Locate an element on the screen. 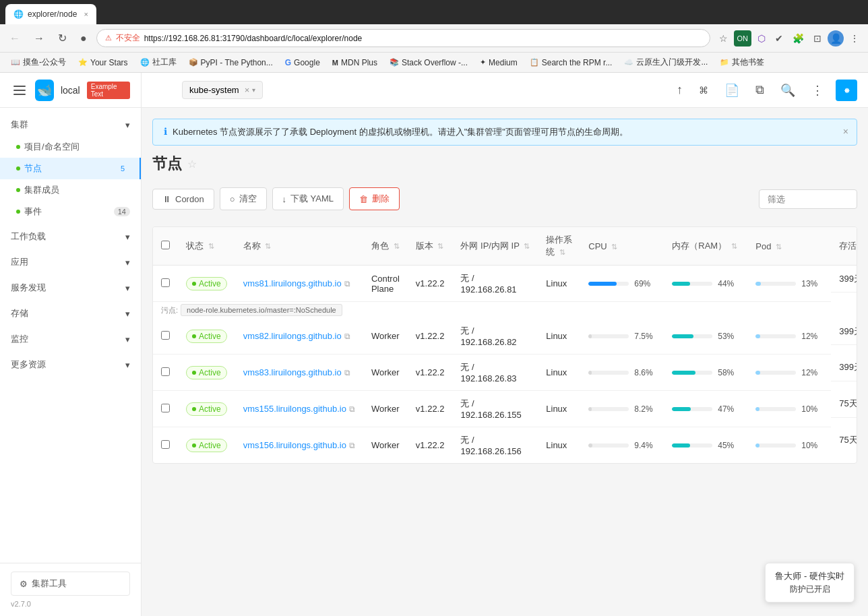 The width and height of the screenshot is (868, 616). chrome-menu-button: ⋮ is located at coordinates (855, 38).